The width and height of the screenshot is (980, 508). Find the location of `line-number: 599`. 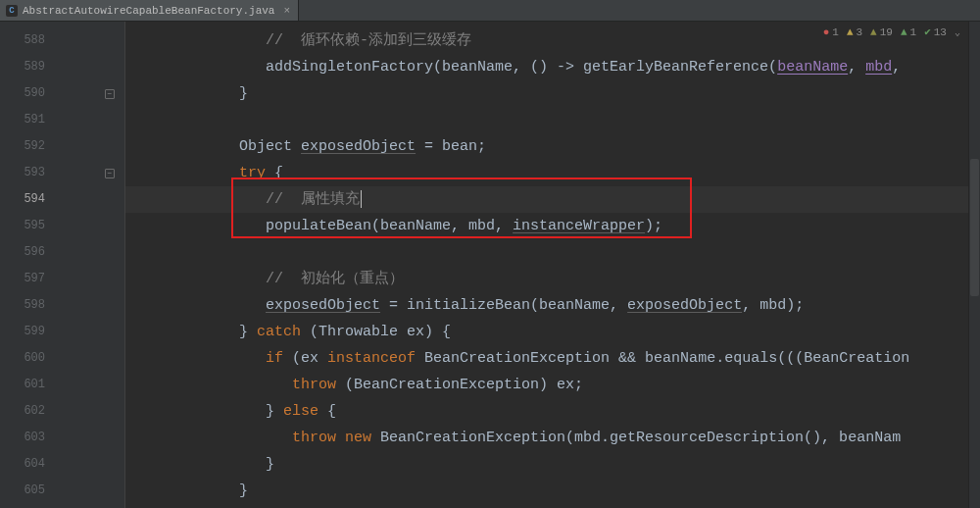

line-number: 599 is located at coordinates (27, 331).